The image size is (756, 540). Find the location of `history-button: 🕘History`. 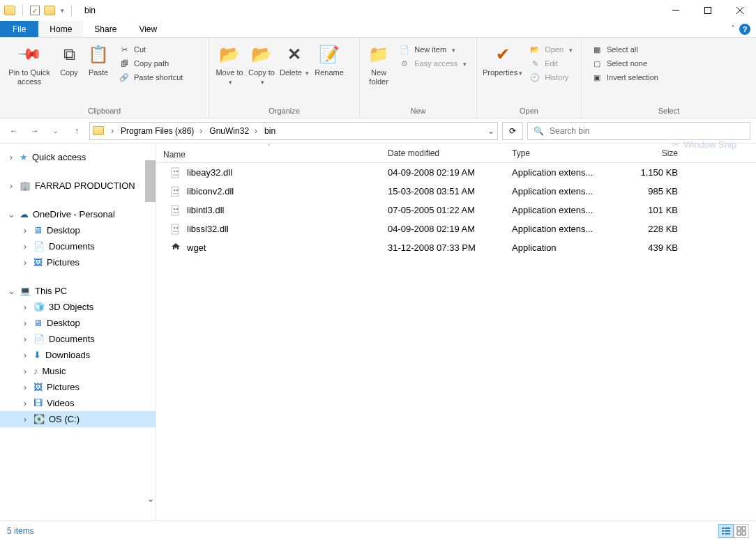

history-button: 🕘History is located at coordinates (551, 77).